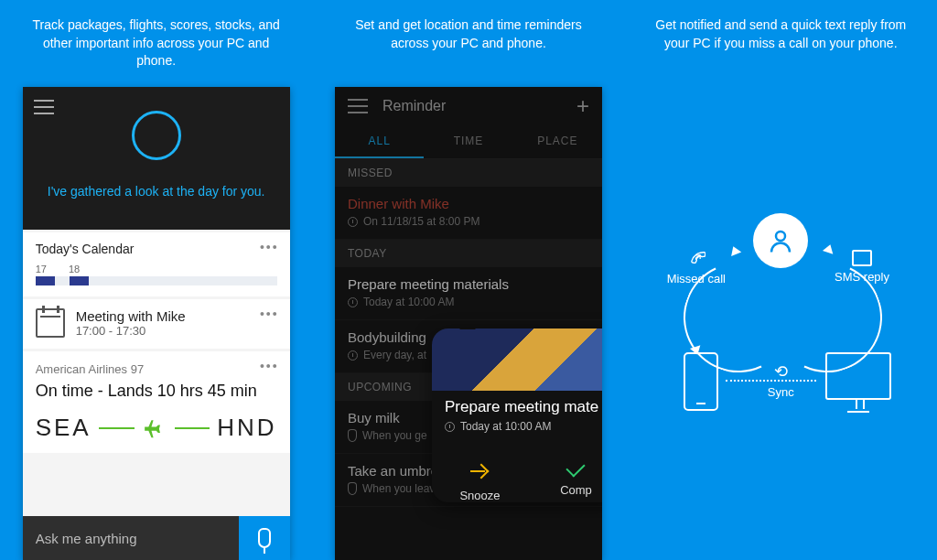 The height and width of the screenshot is (560, 937). What do you see at coordinates (781, 392) in the screenshot?
I see `sync-label: Sync` at bounding box center [781, 392].